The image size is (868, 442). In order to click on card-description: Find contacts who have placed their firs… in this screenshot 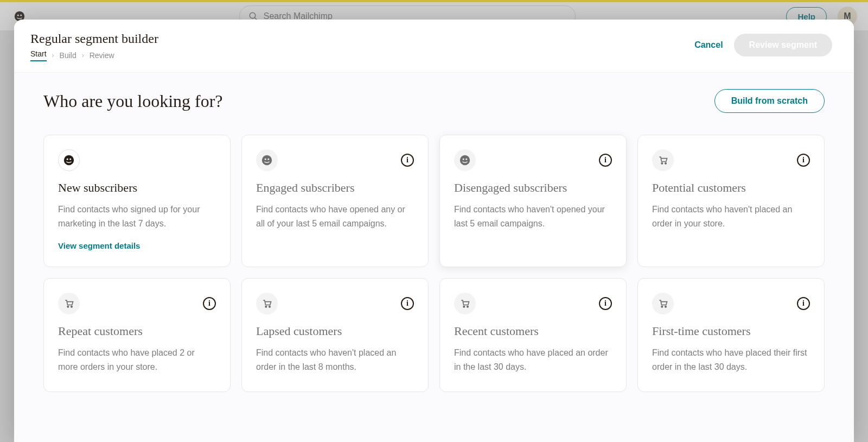, I will do `click(731, 359)`.